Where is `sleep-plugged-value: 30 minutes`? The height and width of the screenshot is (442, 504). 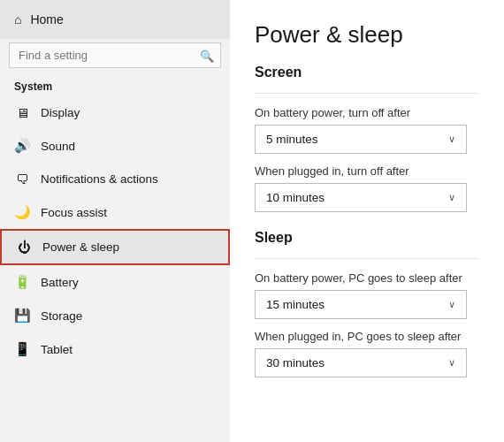
sleep-plugged-value: 30 minutes is located at coordinates (295, 362).